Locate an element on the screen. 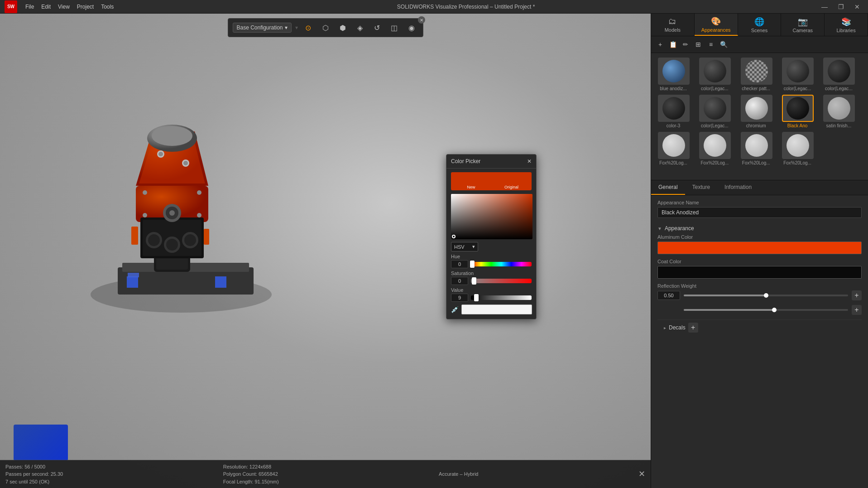 The width and height of the screenshot is (868, 488). config-dropdown-arrow: ▾ is located at coordinates (286, 28).